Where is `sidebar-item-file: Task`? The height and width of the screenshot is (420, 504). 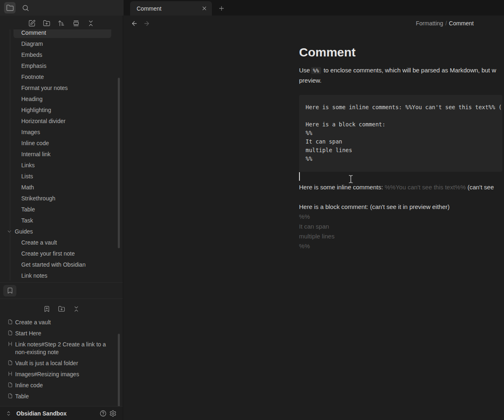
sidebar-item-file: Task is located at coordinates (62, 220).